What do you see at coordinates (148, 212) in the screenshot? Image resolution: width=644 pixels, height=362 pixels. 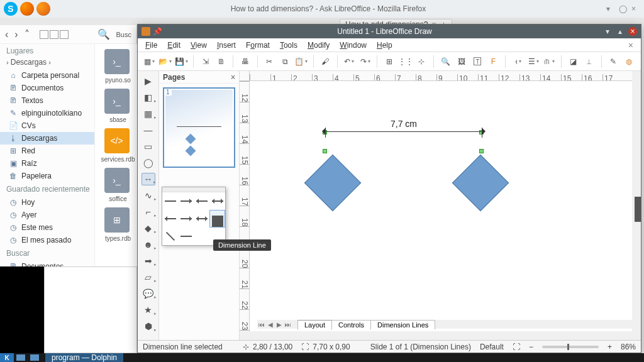 I see `connector-tool: ⌐` at bounding box center [148, 212].